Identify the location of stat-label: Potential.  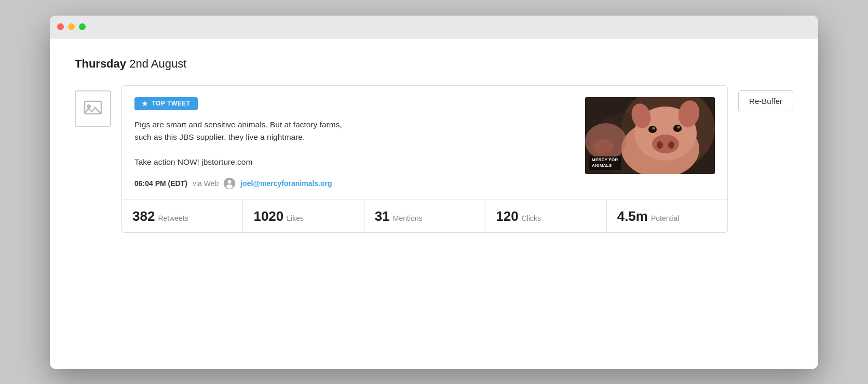
(665, 218).